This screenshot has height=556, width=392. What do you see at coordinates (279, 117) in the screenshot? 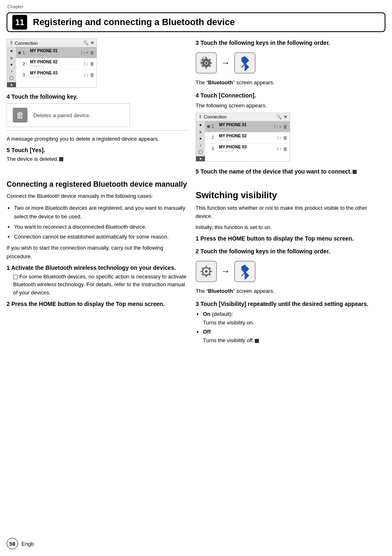
I see `search-icon-2: 🔍` at bounding box center [279, 117].